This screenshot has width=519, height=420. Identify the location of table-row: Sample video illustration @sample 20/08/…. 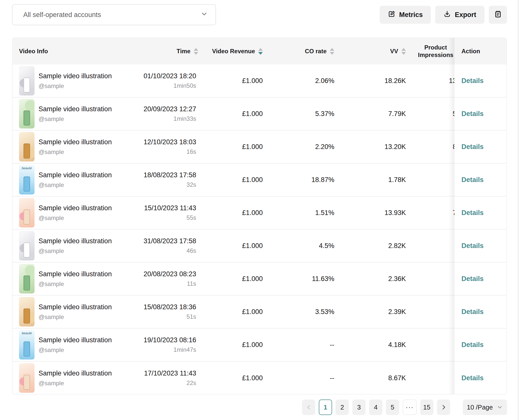
(260, 279).